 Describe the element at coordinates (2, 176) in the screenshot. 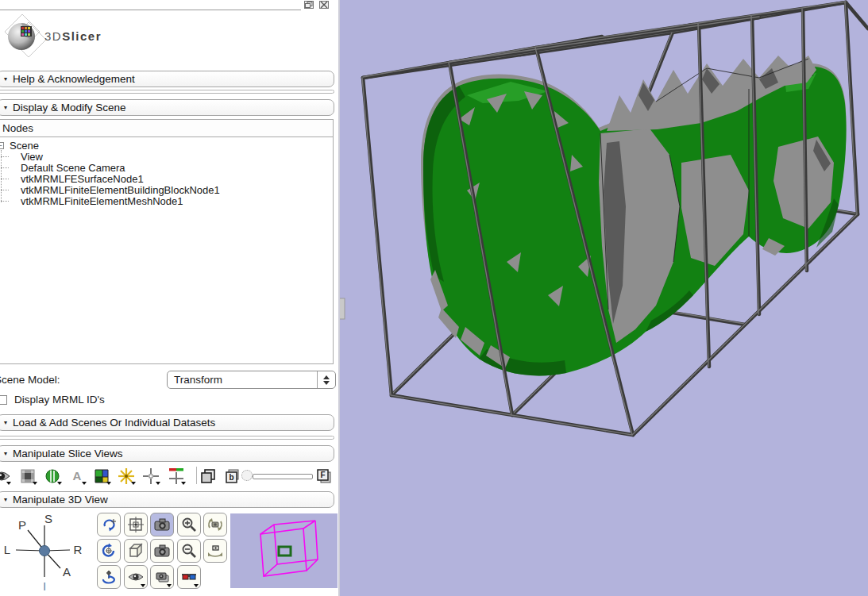

I see `tree-guide-line` at that location.